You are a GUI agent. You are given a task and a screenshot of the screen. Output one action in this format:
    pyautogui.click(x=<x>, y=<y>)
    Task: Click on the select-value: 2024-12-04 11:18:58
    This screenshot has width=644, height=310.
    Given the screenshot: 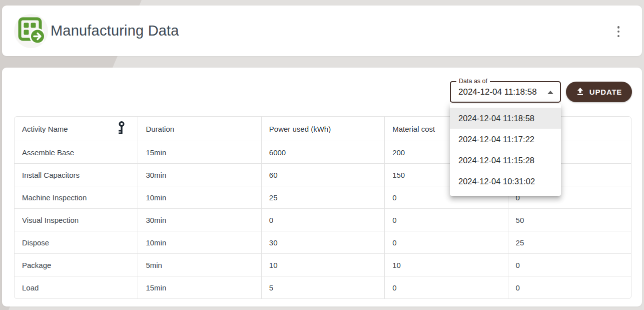 What is the action you would take?
    pyautogui.click(x=497, y=92)
    